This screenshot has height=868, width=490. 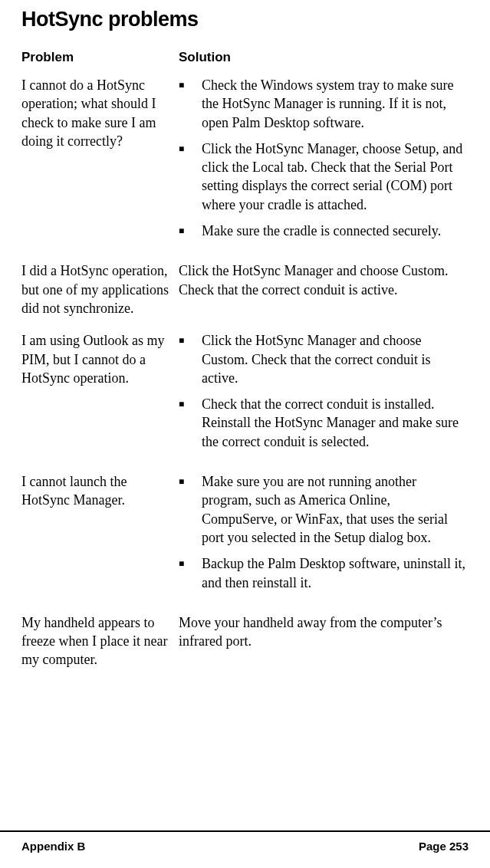 I want to click on bullet-item: ■ Backup the Palm Desktop software, unin…, so click(x=324, y=574).